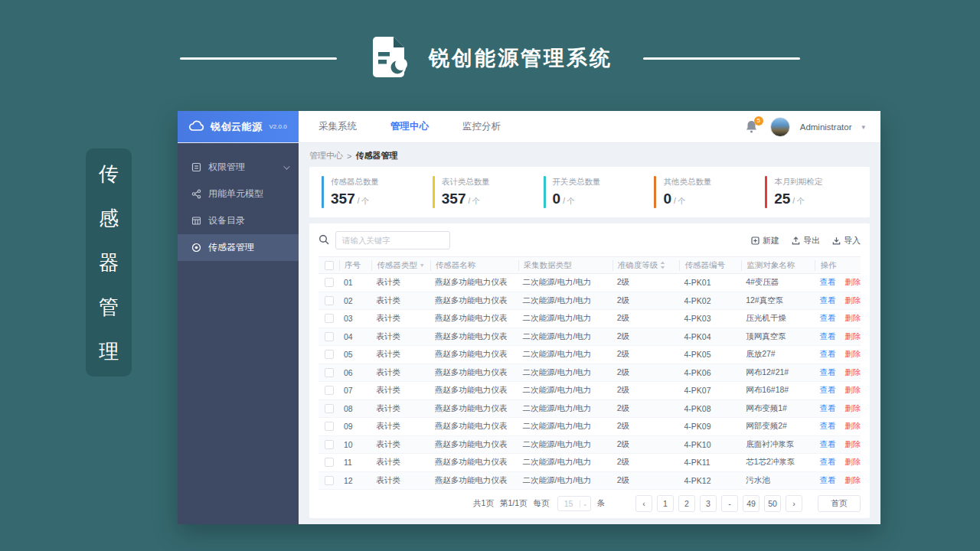  What do you see at coordinates (710, 390) in the screenshot?
I see `cell-code: 4-PK07` at bounding box center [710, 390].